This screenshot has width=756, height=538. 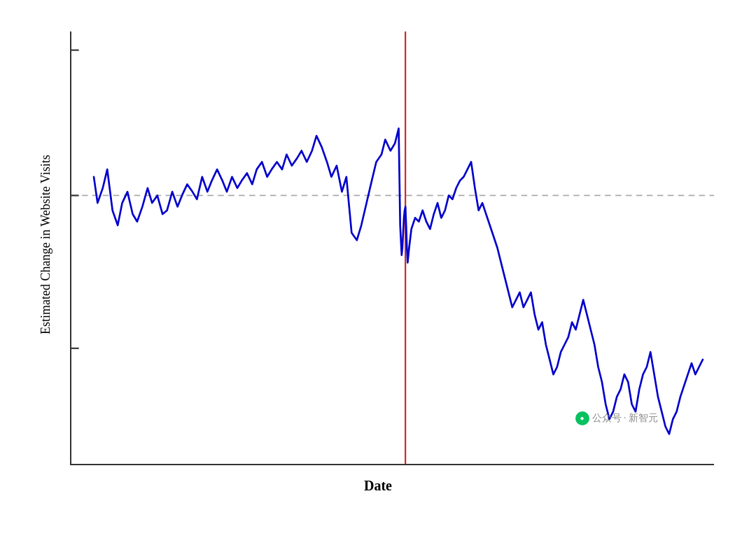 What do you see at coordinates (626, 418) in the screenshot?
I see `watermark-text: 公众号 · 新智元` at bounding box center [626, 418].